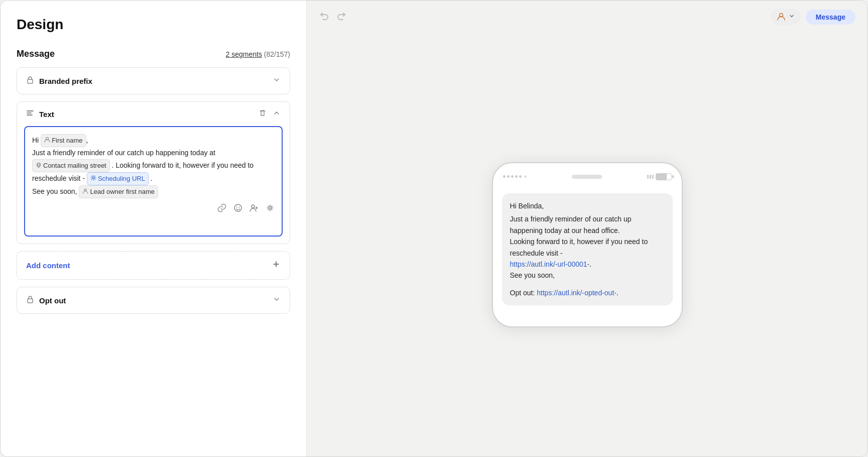  I want to click on battery-lines, so click(651, 177).